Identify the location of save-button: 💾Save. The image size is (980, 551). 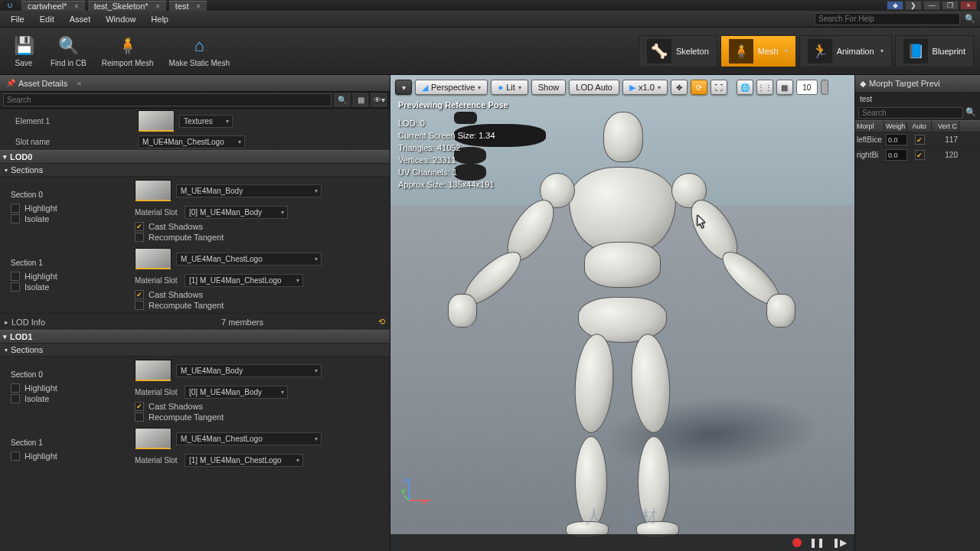
(24, 51).